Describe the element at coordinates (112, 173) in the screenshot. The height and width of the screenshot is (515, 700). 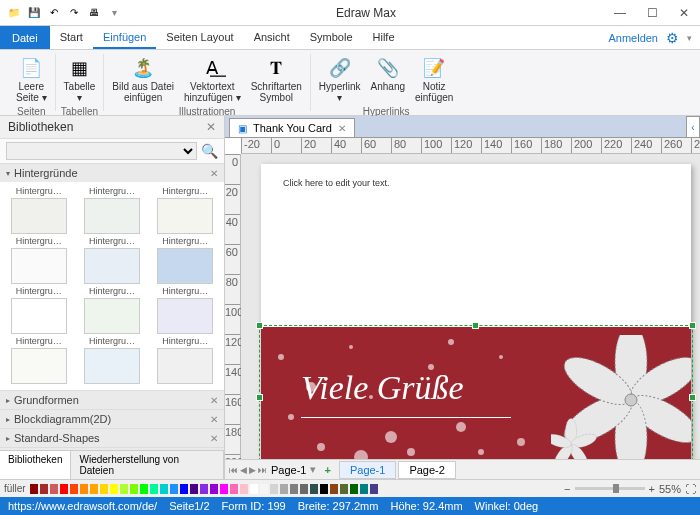
I see `section-hintergründe: ▾Hintergründe✕` at that location.